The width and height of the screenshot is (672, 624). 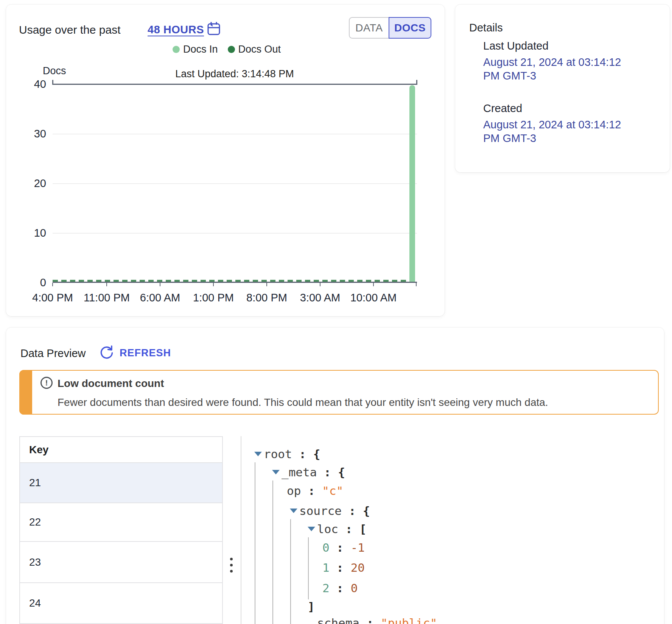 I want to click on panel-resize-handle, so click(x=232, y=567).